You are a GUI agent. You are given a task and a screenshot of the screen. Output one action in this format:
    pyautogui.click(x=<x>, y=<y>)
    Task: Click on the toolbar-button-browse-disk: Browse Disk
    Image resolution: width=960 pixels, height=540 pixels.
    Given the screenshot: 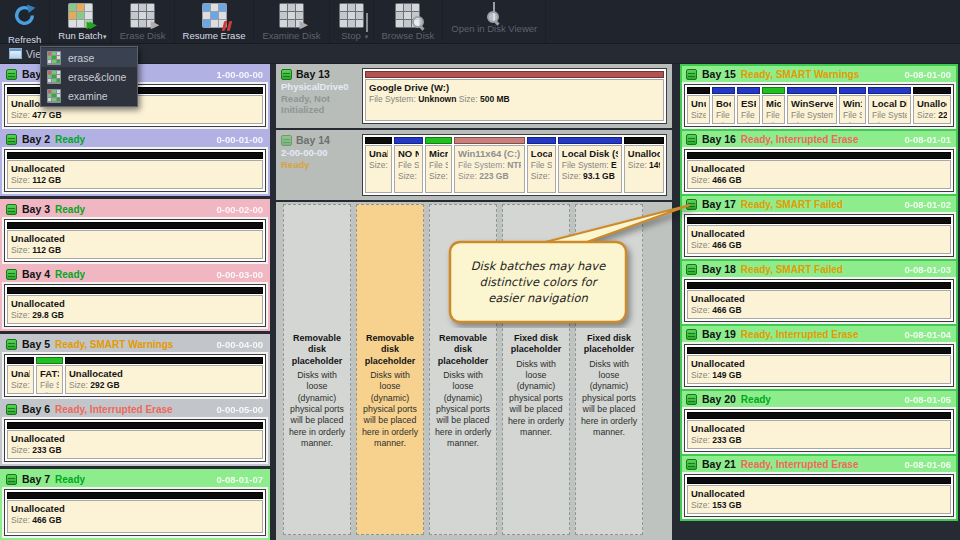 What is the action you would take?
    pyautogui.click(x=409, y=22)
    